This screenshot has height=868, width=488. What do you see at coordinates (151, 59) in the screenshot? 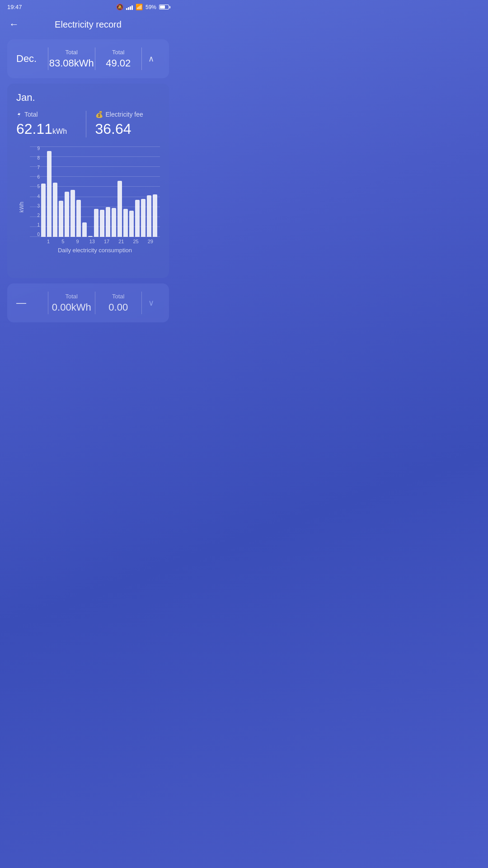
I see `dec-chevron-up: ∧` at bounding box center [151, 59].